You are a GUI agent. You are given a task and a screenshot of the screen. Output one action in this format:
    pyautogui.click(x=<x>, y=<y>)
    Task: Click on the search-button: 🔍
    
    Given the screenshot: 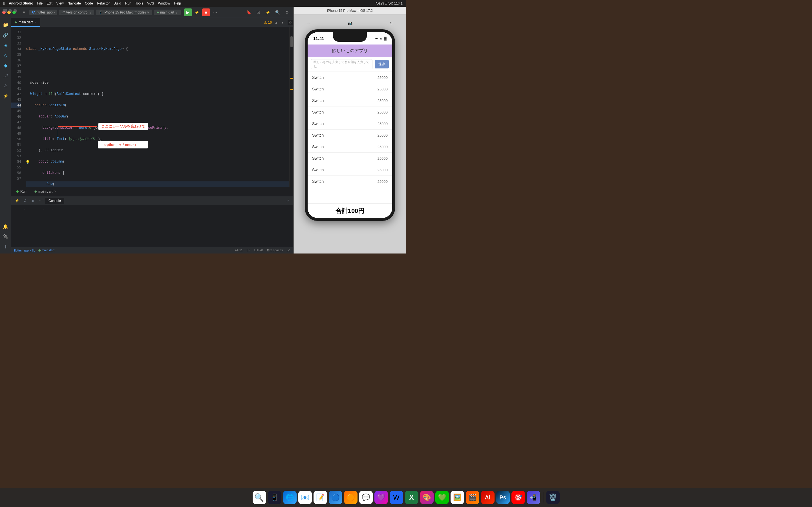 What is the action you would take?
    pyautogui.click(x=277, y=12)
    